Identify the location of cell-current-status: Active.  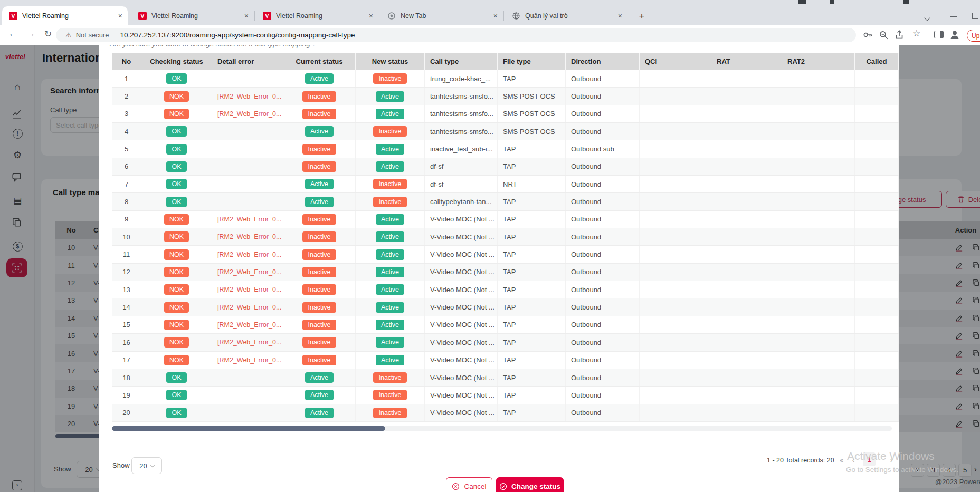
(320, 378).